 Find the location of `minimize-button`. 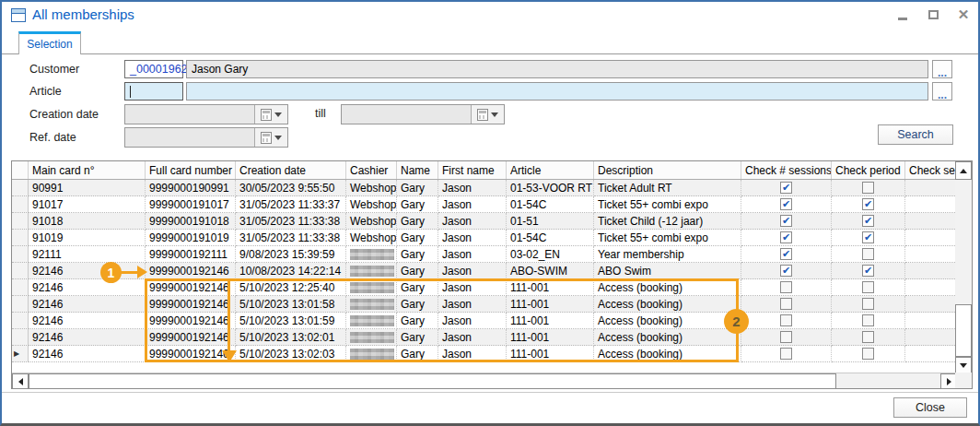

minimize-button is located at coordinates (903, 15).